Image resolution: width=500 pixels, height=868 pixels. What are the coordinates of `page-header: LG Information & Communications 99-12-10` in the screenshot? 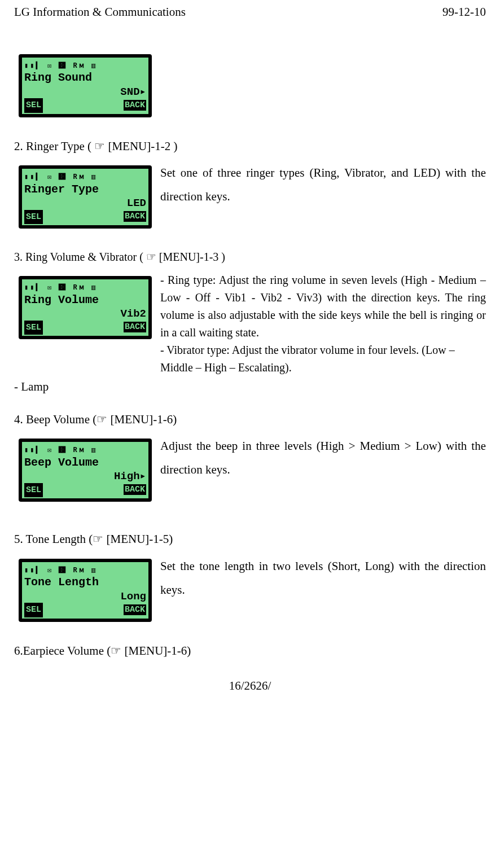 It's located at (250, 25).